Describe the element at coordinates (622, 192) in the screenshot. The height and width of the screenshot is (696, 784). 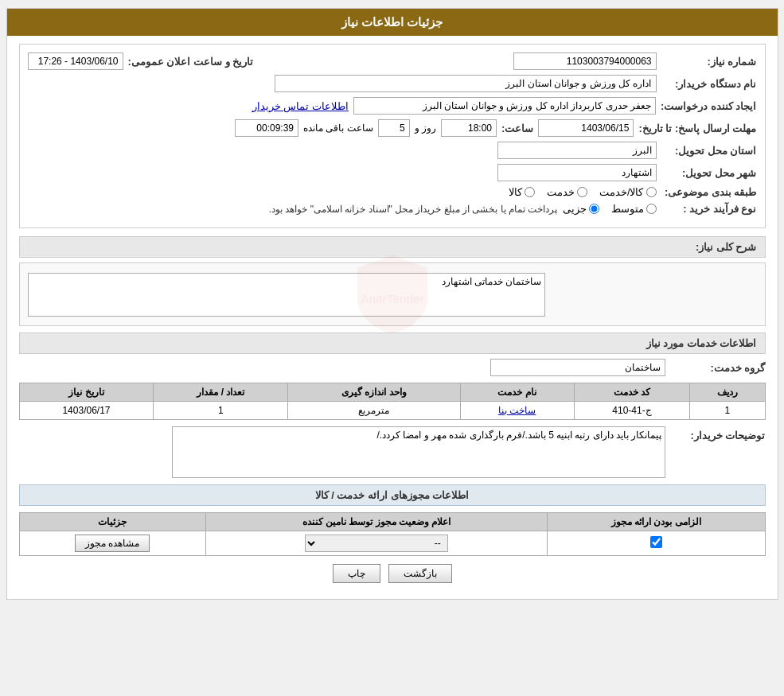
I see `radio-kala-khadamat-text: کالا/خدمت` at that location.